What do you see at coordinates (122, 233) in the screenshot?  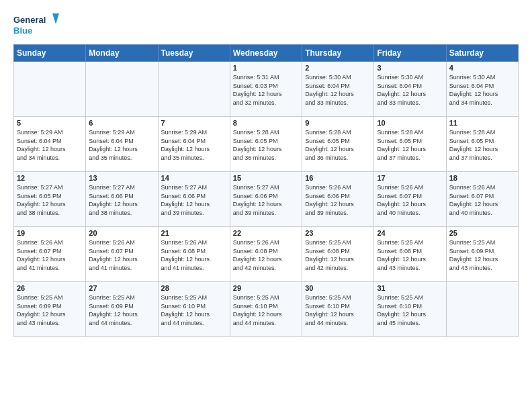 I see `day-number: 20` at bounding box center [122, 233].